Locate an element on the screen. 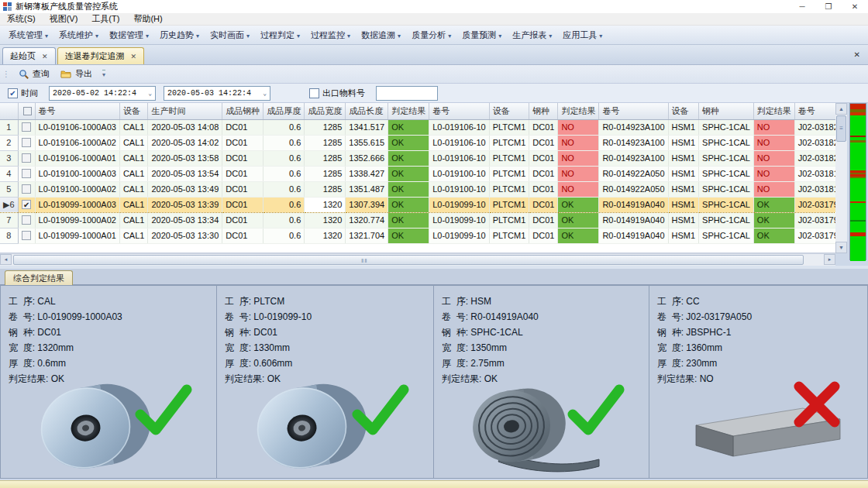  select-all-icon is located at coordinates (28, 112).